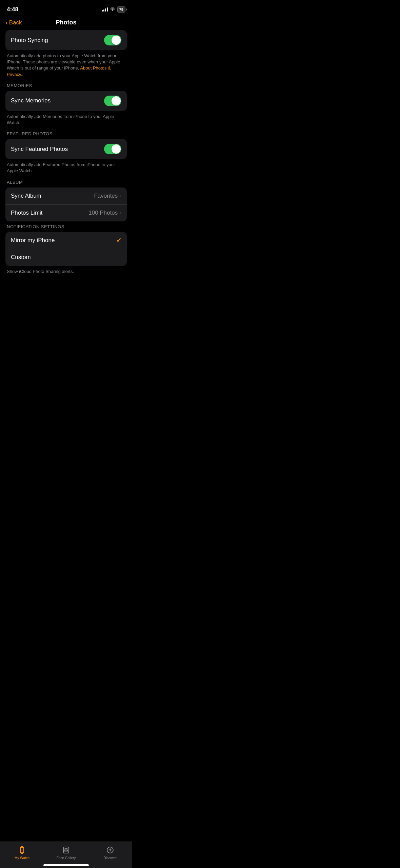  Describe the element at coordinates (66, 101) in the screenshot. I see `sync-memories-row: Sync Memories` at that location.